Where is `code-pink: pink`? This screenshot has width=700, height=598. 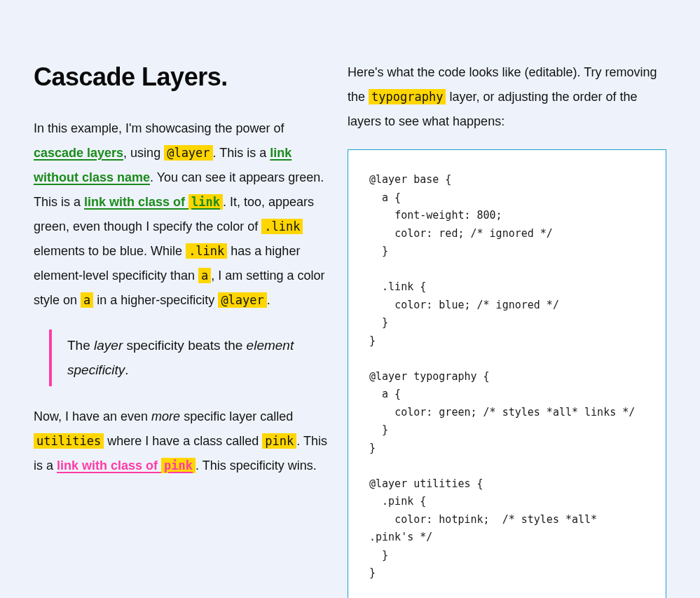
code-pink: pink is located at coordinates (279, 441).